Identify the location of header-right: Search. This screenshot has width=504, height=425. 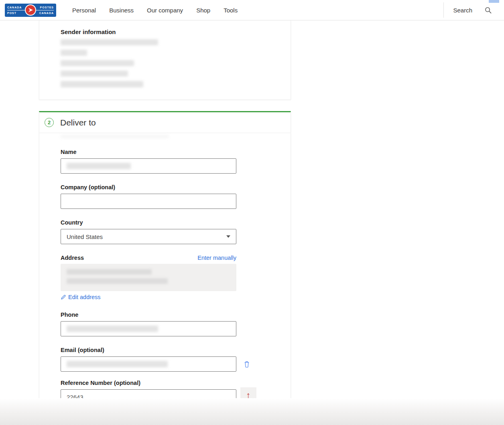
(474, 10).